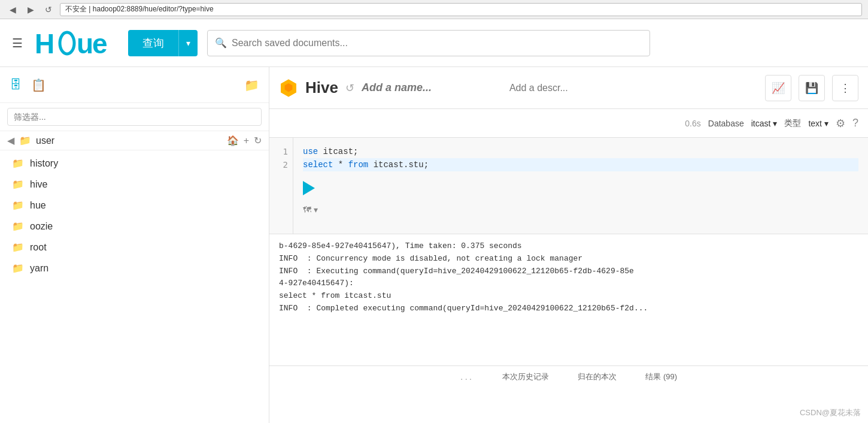  I want to click on settings-btn: ⚙, so click(840, 123).